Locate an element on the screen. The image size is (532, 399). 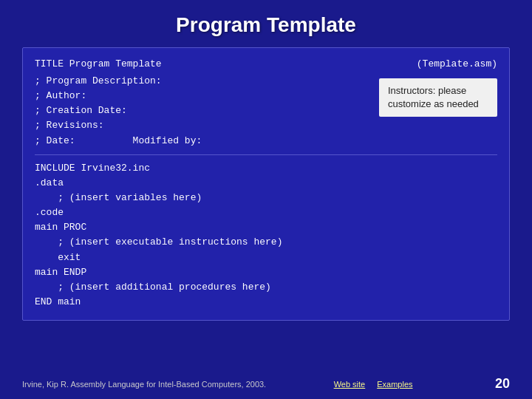
comments-text: ; Program Description: ; Author: ; Creat… is located at coordinates (118, 111).